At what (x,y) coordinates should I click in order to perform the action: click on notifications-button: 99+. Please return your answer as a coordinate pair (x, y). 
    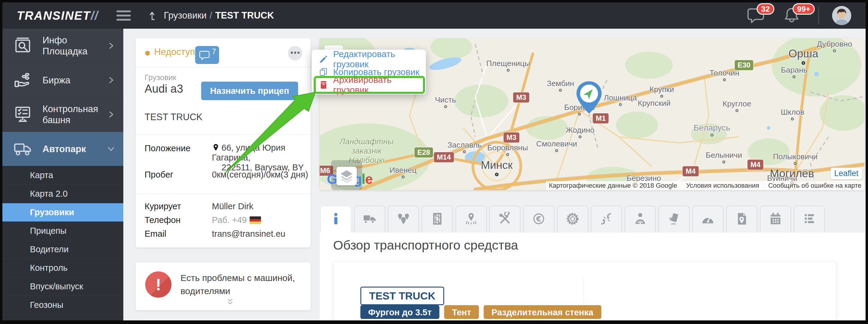
    Looking at the image, I should click on (792, 15).